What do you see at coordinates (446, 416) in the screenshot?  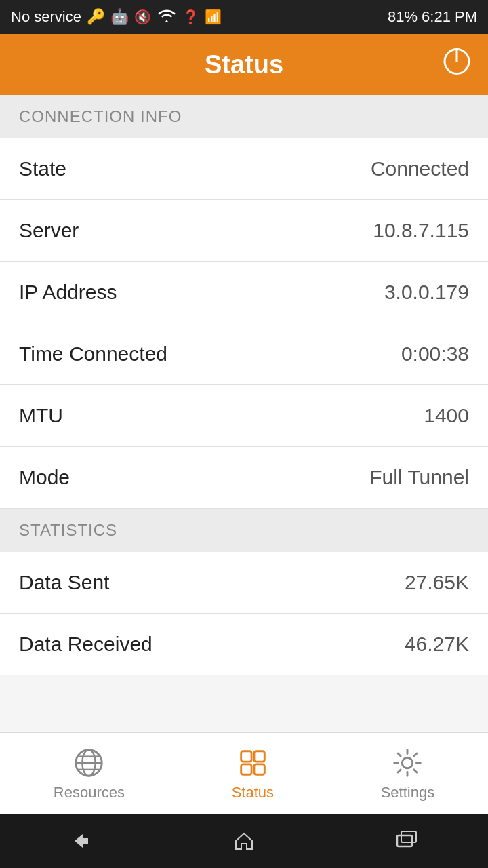 I see `mtu-value: 1400` at bounding box center [446, 416].